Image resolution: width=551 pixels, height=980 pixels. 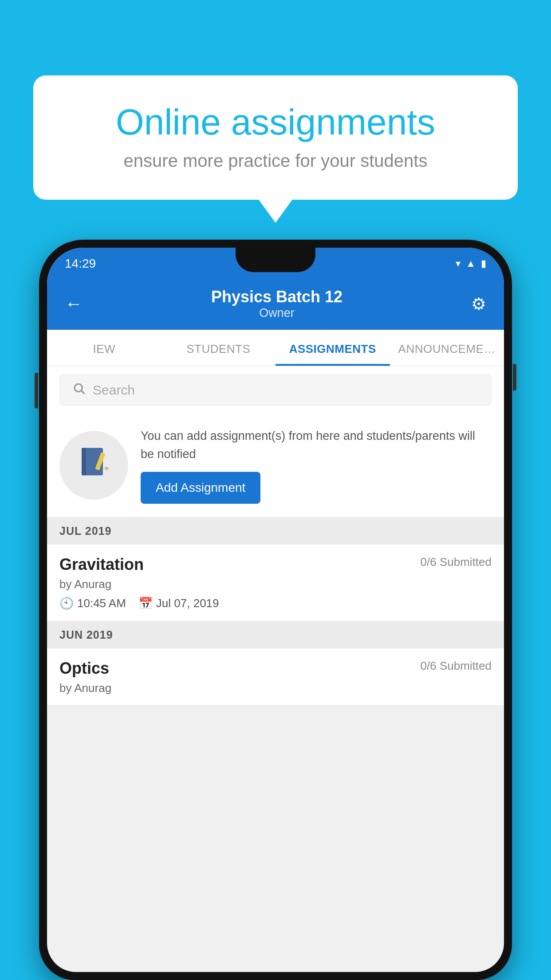 I want to click on assignment-item-optics: Optics 0/6 Submitted by Anurag, so click(x=276, y=676).